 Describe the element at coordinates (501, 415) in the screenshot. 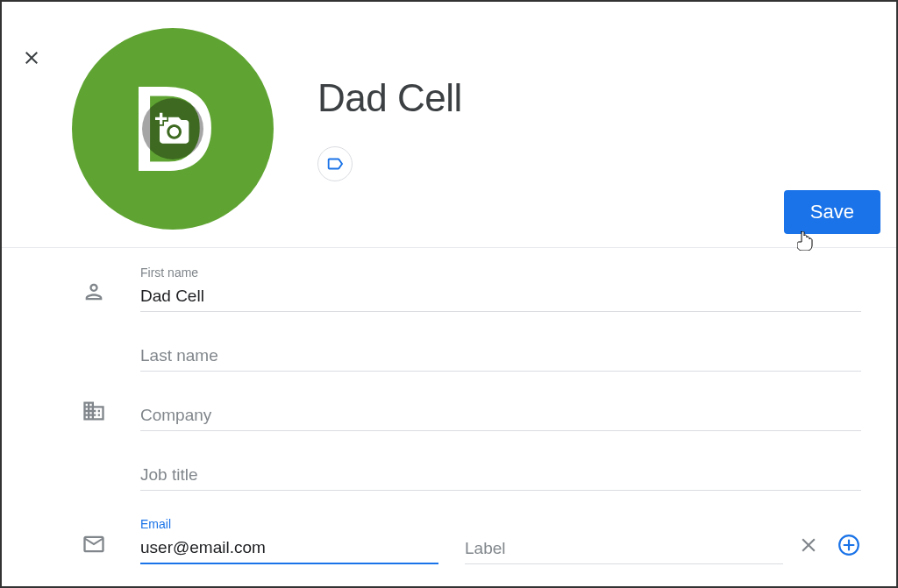

I see `company-field` at that location.